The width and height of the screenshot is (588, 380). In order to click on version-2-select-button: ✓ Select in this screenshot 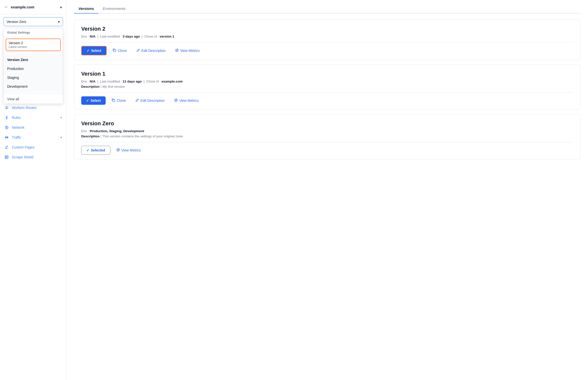, I will do `click(94, 51)`.